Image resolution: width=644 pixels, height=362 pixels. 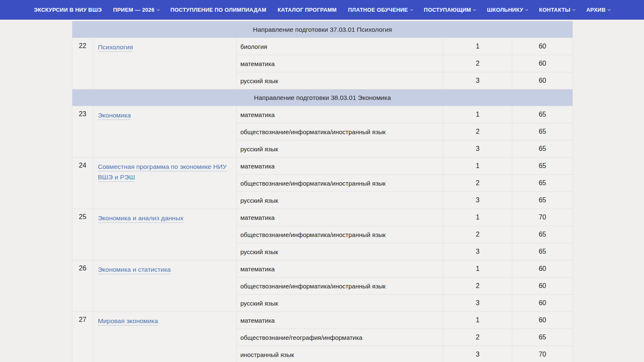 I want to click on nav-item-0: ЭКСКУРСИИ В НИУ ВШЭ, so click(x=68, y=10).